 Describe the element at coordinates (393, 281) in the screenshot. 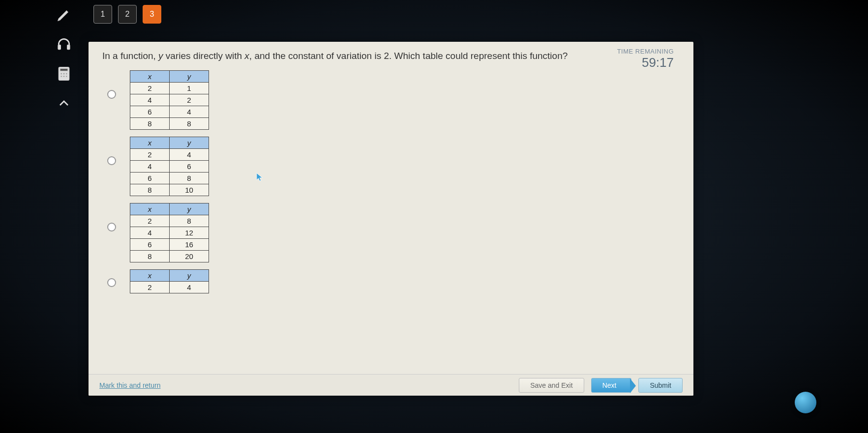

I see `option-d: xy 24` at that location.